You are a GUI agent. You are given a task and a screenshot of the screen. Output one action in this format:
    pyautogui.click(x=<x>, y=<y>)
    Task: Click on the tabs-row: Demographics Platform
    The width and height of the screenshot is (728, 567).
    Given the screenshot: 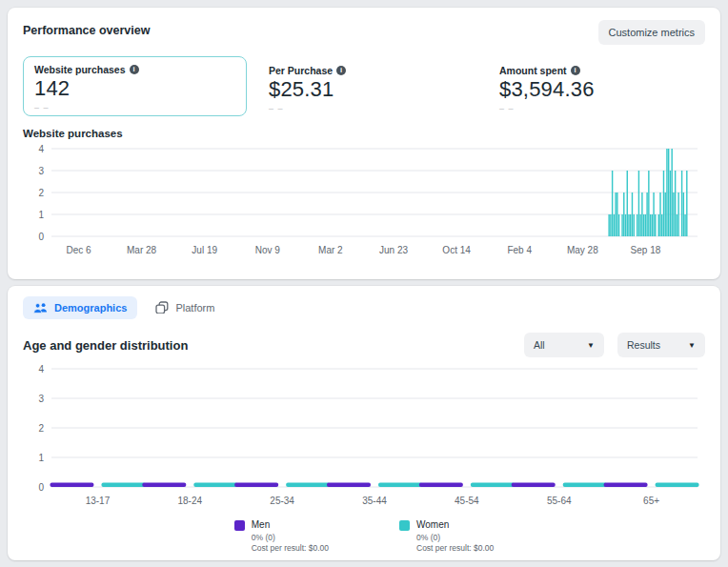 What is the action you would take?
    pyautogui.click(x=364, y=307)
    